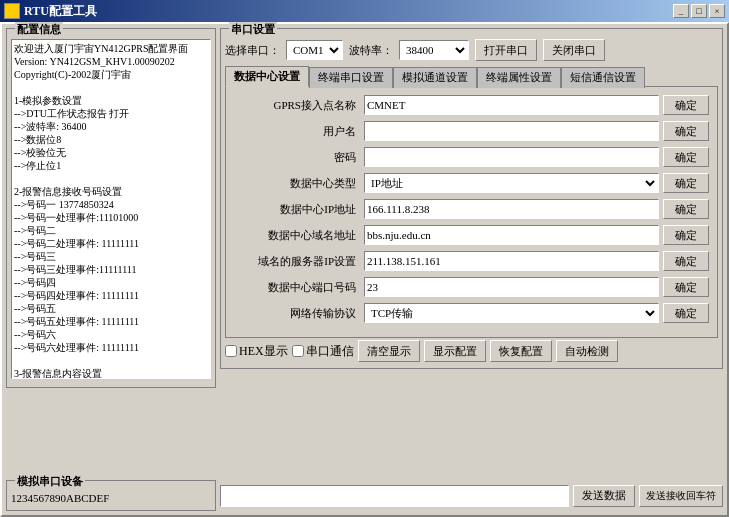 Image resolution: width=729 pixels, height=517 pixels. What do you see at coordinates (299, 184) in the screenshot?
I see `dc-type-label: 数据中心类型` at bounding box center [299, 184].